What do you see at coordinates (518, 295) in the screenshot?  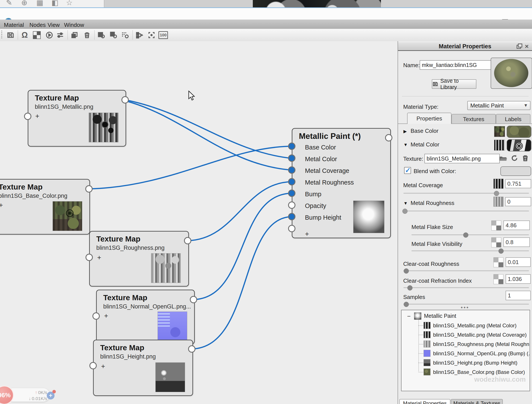 I see `samples-value: 1` at bounding box center [518, 295].